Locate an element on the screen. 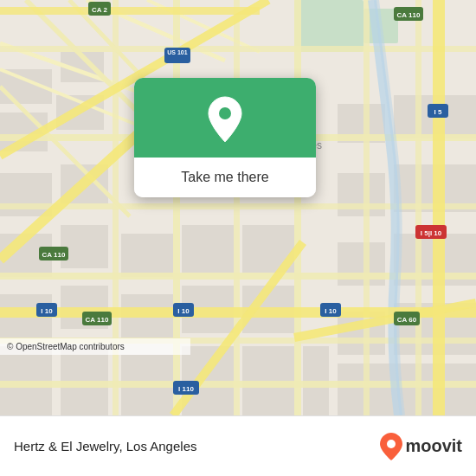 This screenshot has height=476, width=476. take-me-there-button: Take me there is located at coordinates (225, 177).